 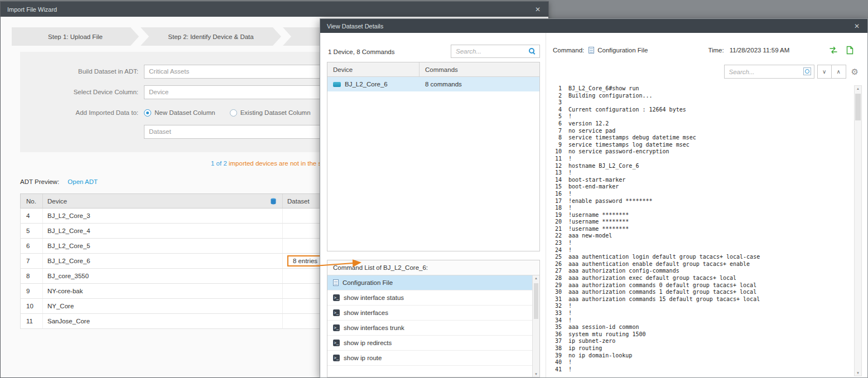 What do you see at coordinates (433, 84) in the screenshot?
I see `device-row: BJ_L2_Core_6 8 commands` at bounding box center [433, 84].